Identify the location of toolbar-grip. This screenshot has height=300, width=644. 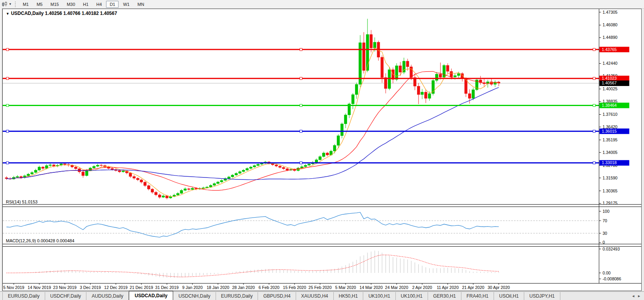
(15, 4).